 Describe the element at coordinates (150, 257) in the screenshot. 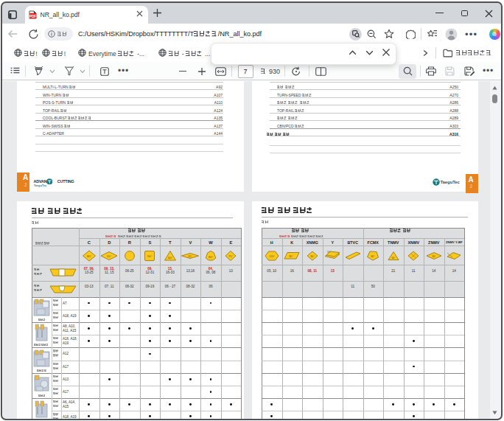

I see `svg-text: 90°` at that location.